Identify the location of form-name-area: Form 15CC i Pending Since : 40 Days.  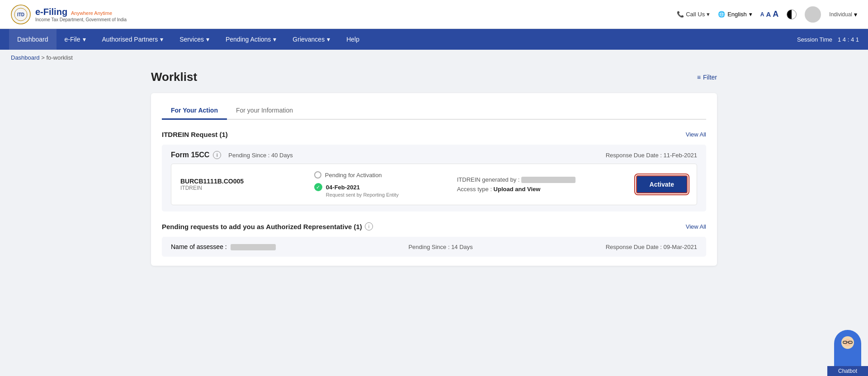
(232, 155).